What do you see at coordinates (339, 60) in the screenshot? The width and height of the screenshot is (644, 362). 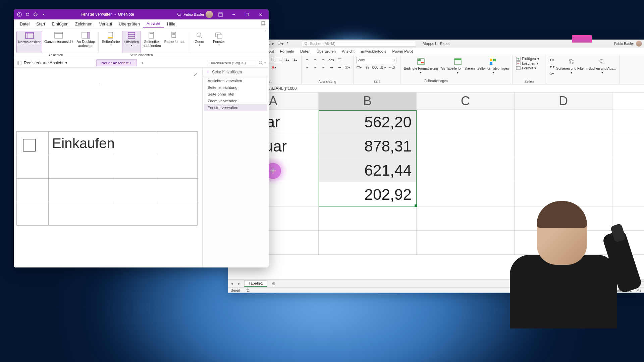 I see `wrap-text-icon` at bounding box center [339, 60].